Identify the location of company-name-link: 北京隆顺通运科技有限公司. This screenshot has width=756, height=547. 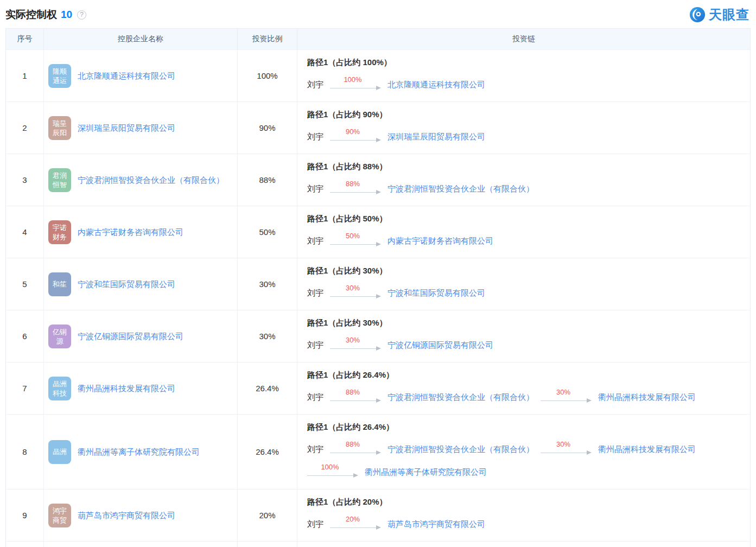
(126, 76).